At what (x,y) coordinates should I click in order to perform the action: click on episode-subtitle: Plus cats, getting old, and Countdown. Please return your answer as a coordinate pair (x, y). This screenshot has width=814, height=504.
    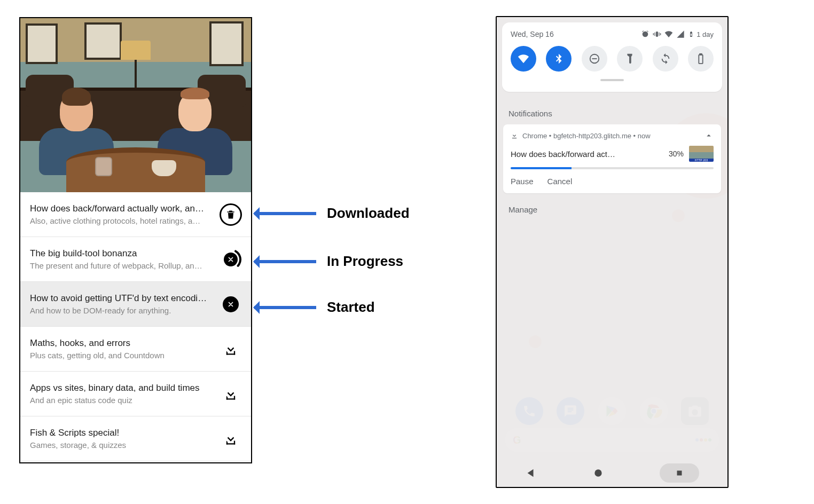
    Looking at the image, I should click on (121, 356).